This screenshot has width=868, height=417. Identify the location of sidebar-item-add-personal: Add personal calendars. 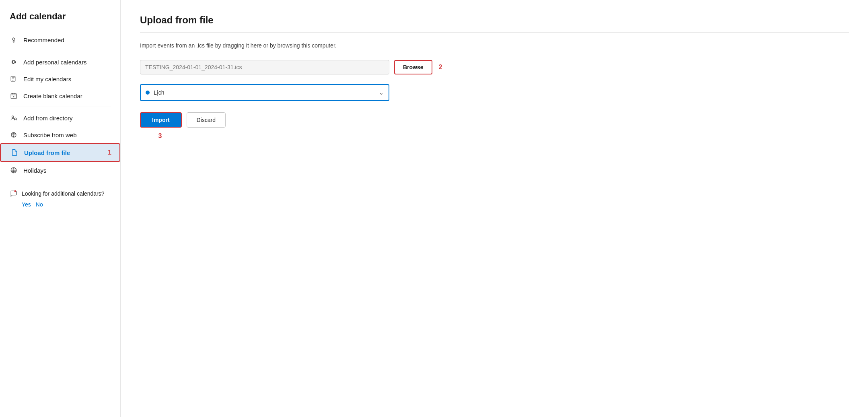
(60, 62).